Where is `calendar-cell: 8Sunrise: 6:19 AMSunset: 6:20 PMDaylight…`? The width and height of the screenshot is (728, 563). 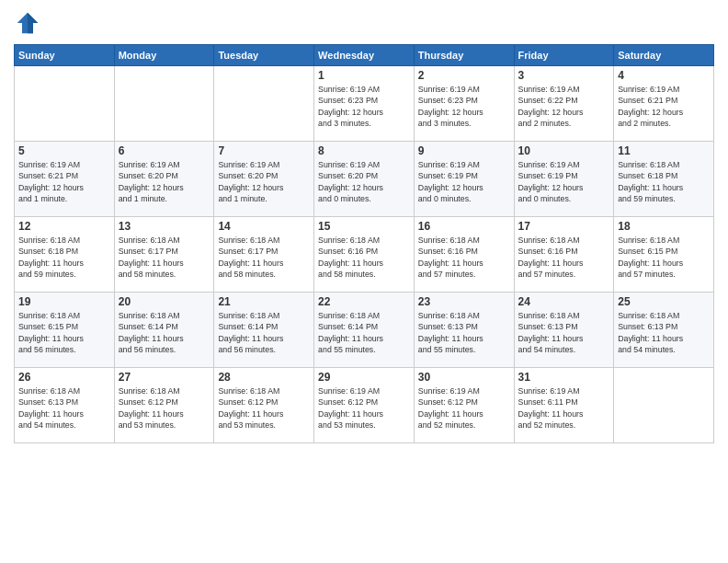
calendar-cell: 8Sunrise: 6:19 AMSunset: 6:20 PMDaylight… is located at coordinates (364, 179).